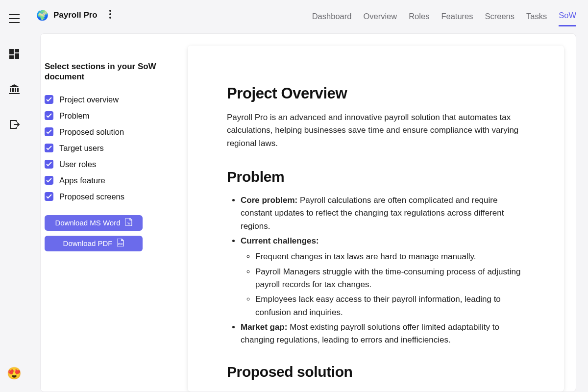 The height and width of the screenshot is (392, 588). I want to click on list-item: Core problem: Payroll calculations are o…, so click(383, 214).